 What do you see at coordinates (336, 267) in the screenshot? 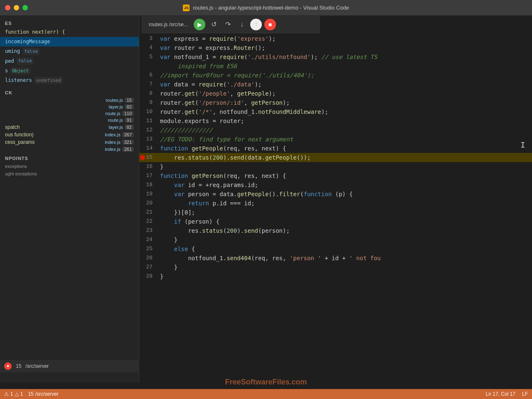
I see `code-line-27: 27 }` at bounding box center [336, 267].